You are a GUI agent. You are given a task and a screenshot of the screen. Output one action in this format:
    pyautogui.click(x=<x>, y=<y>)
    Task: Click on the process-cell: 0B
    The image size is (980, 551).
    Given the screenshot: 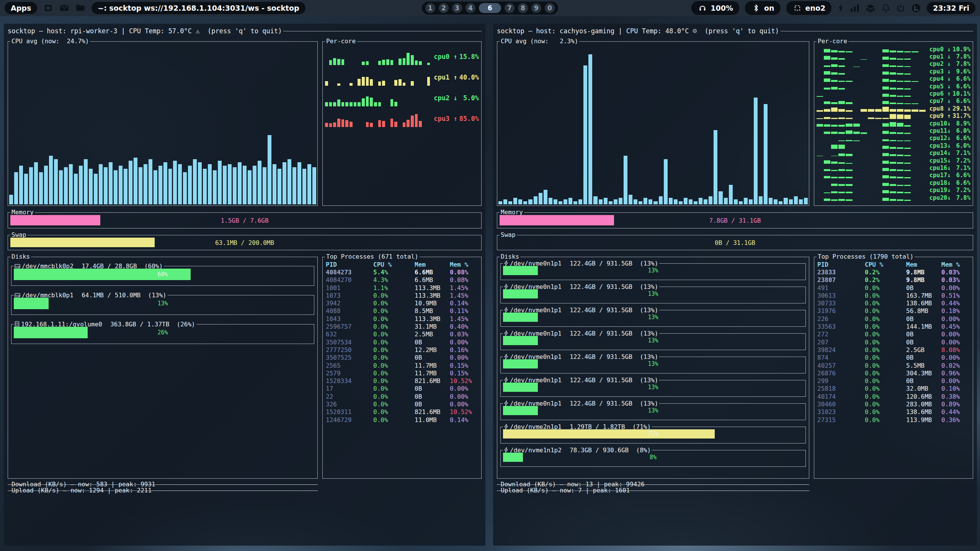 What is the action you would take?
    pyautogui.click(x=924, y=319)
    